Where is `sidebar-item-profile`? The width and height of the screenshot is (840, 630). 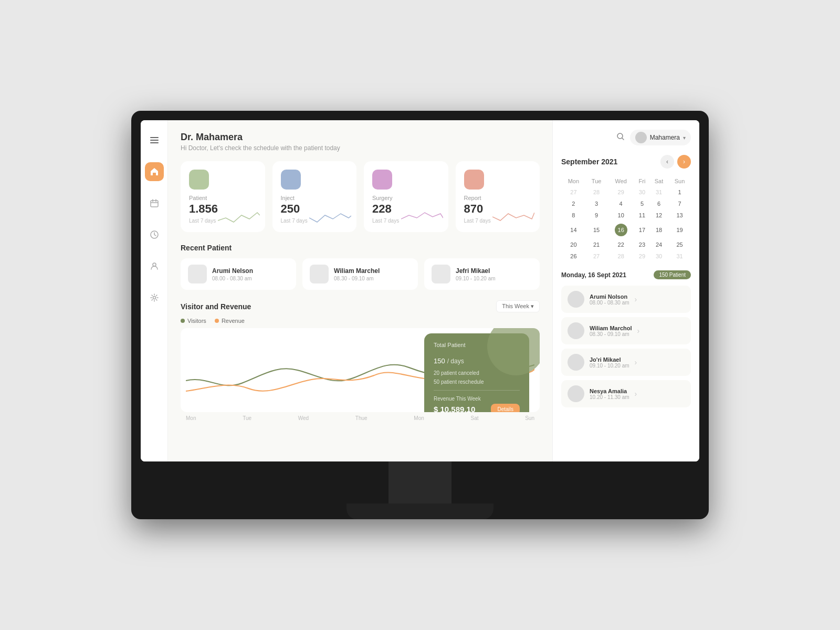 sidebar-item-profile is located at coordinates (154, 266).